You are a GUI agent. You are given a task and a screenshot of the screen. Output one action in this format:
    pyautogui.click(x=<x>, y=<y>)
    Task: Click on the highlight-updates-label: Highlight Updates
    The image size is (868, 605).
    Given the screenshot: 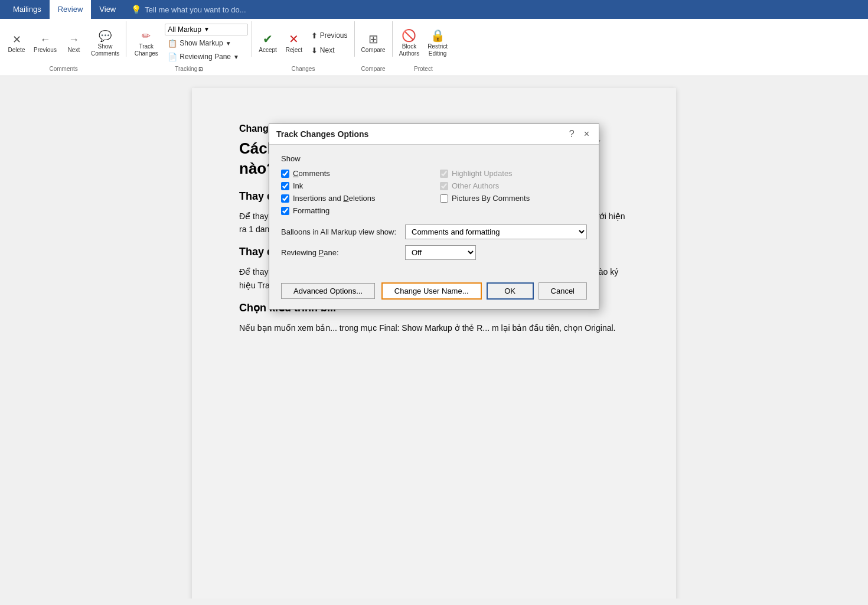 What is the action you would take?
    pyautogui.click(x=482, y=174)
    